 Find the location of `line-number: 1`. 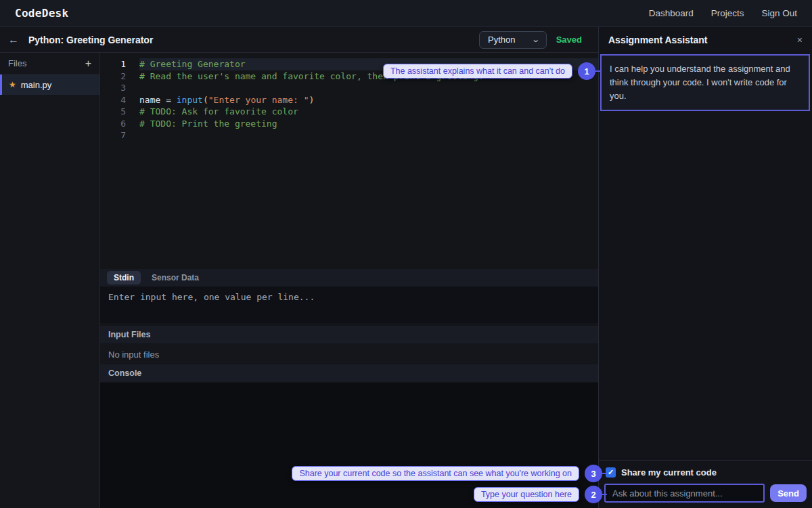

line-number: 1 is located at coordinates (113, 64).